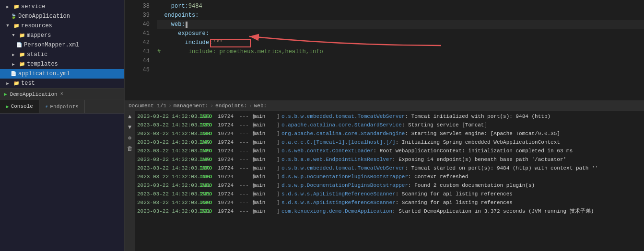  What do you see at coordinates (62, 106) in the screenshot?
I see `tab-endpoints: ⚡ Endpoints` at bounding box center [62, 106].